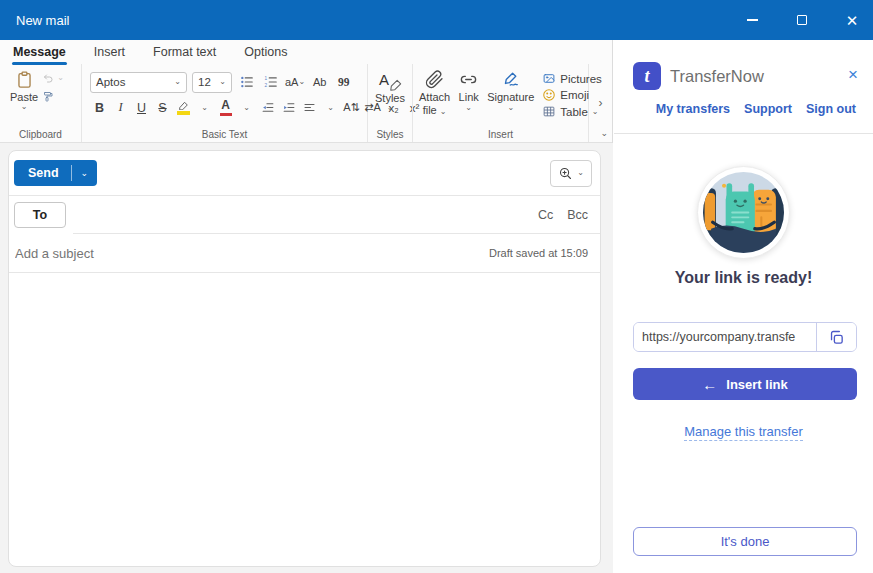 This screenshot has width=873, height=573. Describe the element at coordinates (212, 82) in the screenshot. I see `font-size-select: 12 ⌄` at that location.